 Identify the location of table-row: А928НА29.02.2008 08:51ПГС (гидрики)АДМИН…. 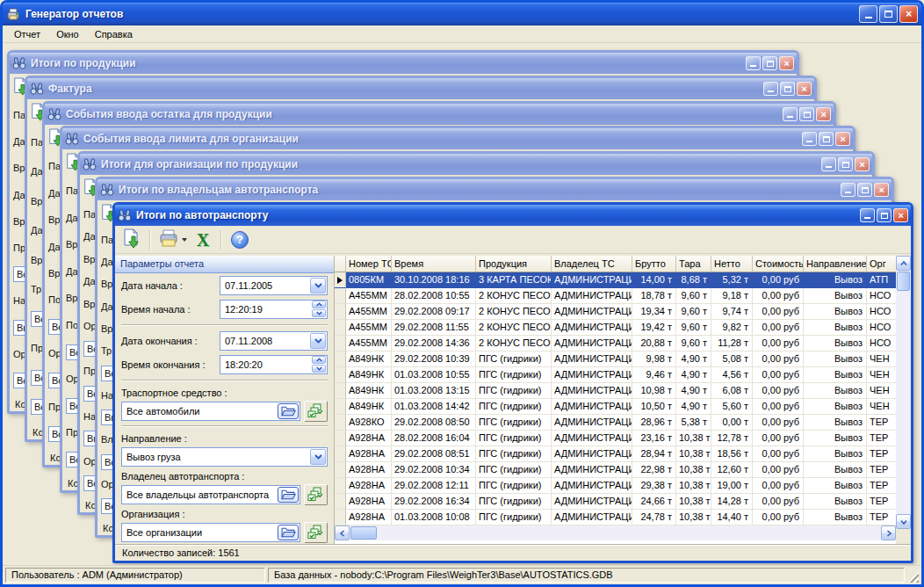
(615, 454).